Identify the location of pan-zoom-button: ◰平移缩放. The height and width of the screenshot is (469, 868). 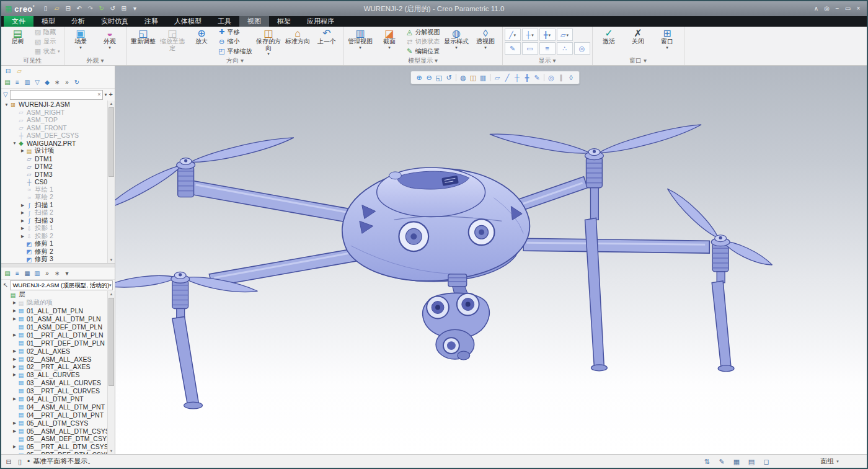
(236, 51).